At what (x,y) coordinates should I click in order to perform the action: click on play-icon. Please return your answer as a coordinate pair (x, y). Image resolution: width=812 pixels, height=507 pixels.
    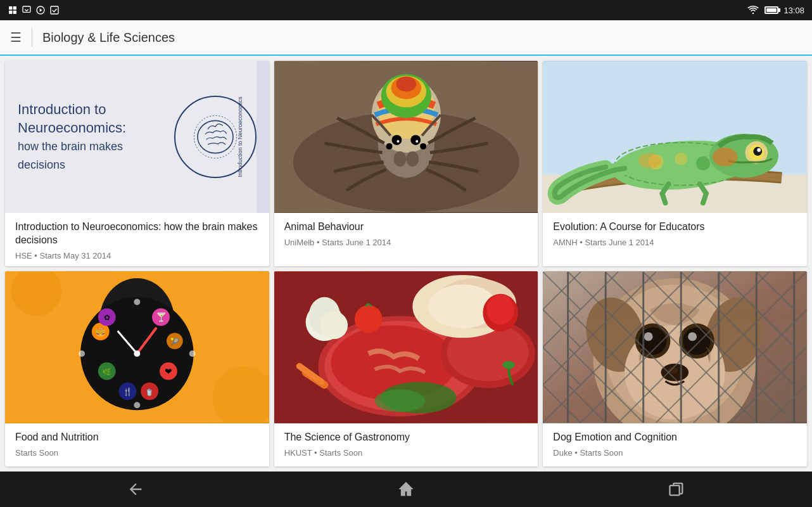
    Looking at the image, I should click on (41, 10).